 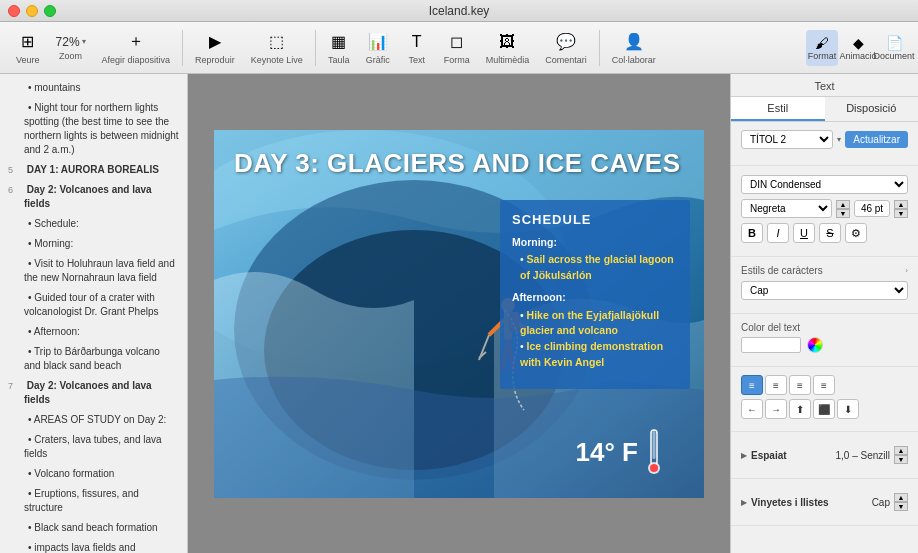 What do you see at coordinates (872, 208) in the screenshot?
I see `font-size-input` at bounding box center [872, 208].